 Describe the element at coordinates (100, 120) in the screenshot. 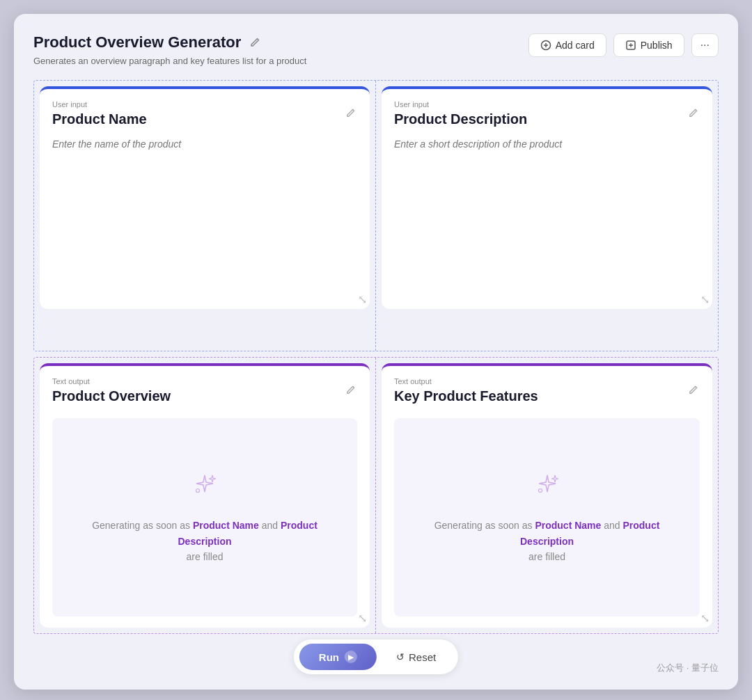

I see `card-title-1: Product Name` at that location.